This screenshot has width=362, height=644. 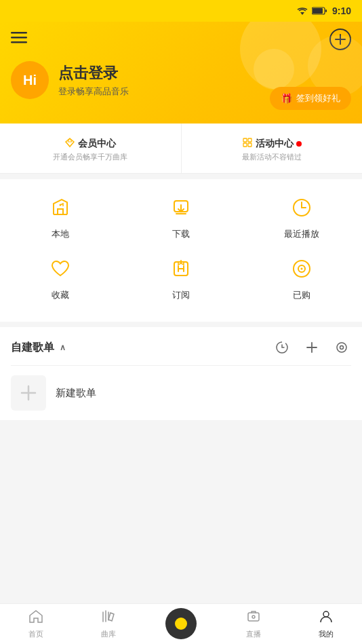 What do you see at coordinates (108, 634) in the screenshot?
I see `library-label: 曲库` at bounding box center [108, 634].